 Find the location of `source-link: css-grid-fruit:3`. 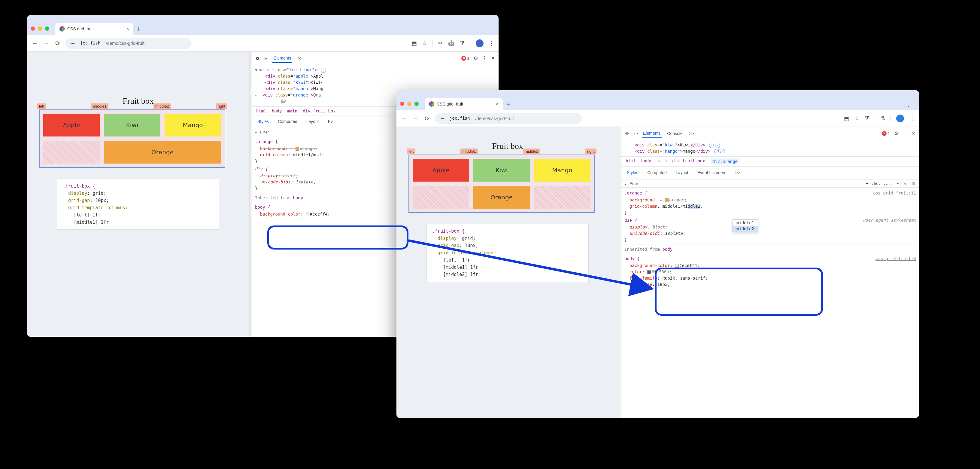

source-link: css-grid-fruit:3 is located at coordinates (896, 259).